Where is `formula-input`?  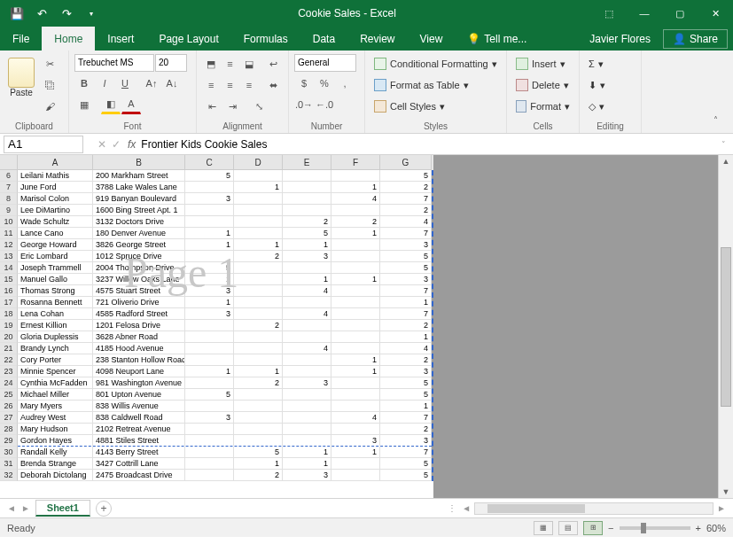
formula-input is located at coordinates (429, 144).